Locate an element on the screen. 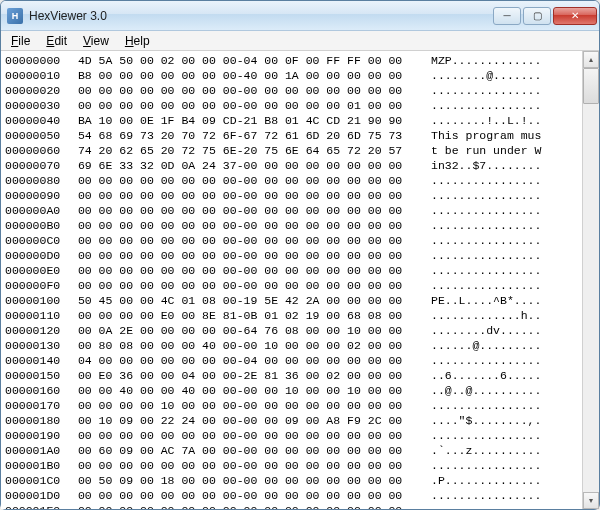 The image size is (600, 510). offset-cell: 000001E0 is located at coordinates (38, 506).